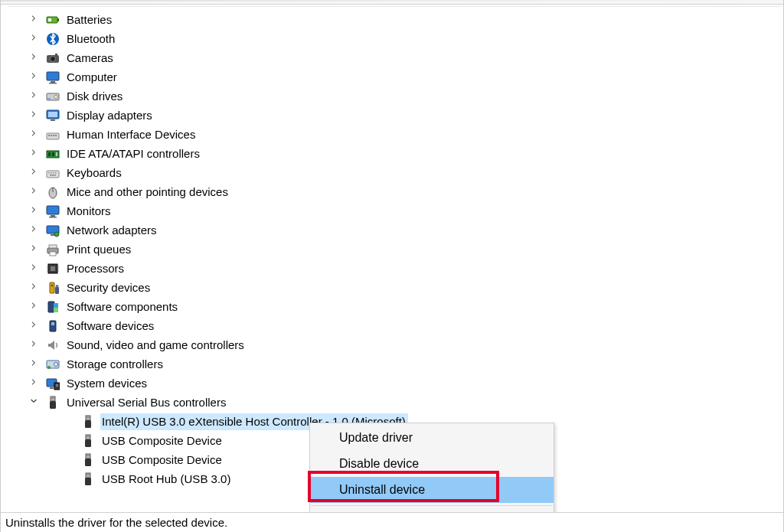 This screenshot has width=784, height=532. I want to click on tree-node: Batteries, so click(395, 20).